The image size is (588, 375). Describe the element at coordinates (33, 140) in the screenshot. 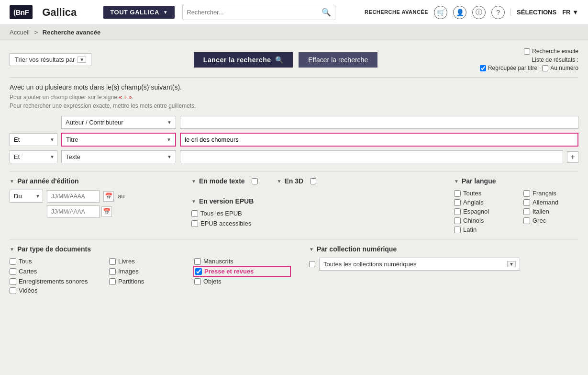

I see `connector-dropdown-1: Et Ou Sauf` at that location.